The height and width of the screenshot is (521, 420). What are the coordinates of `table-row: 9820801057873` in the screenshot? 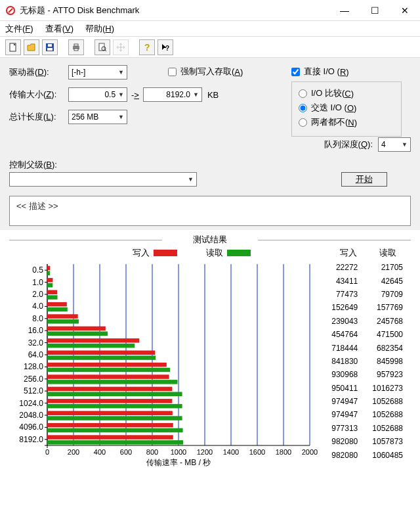 It's located at (368, 442).